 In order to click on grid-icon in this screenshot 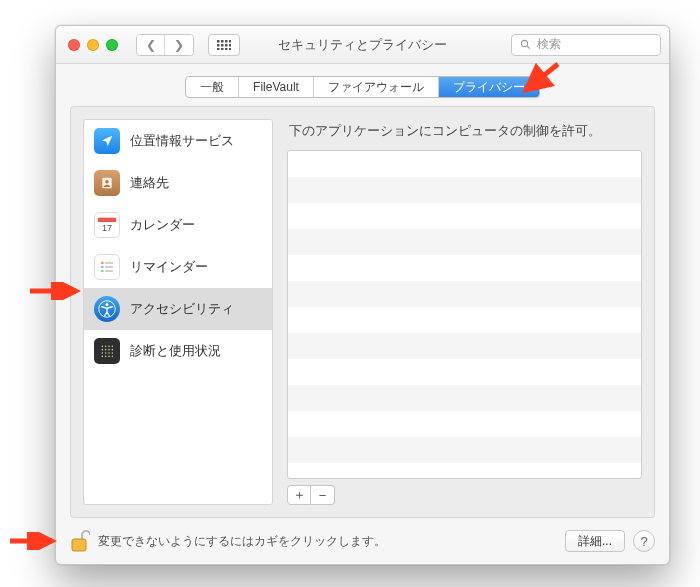, I will do `click(224, 45)`.